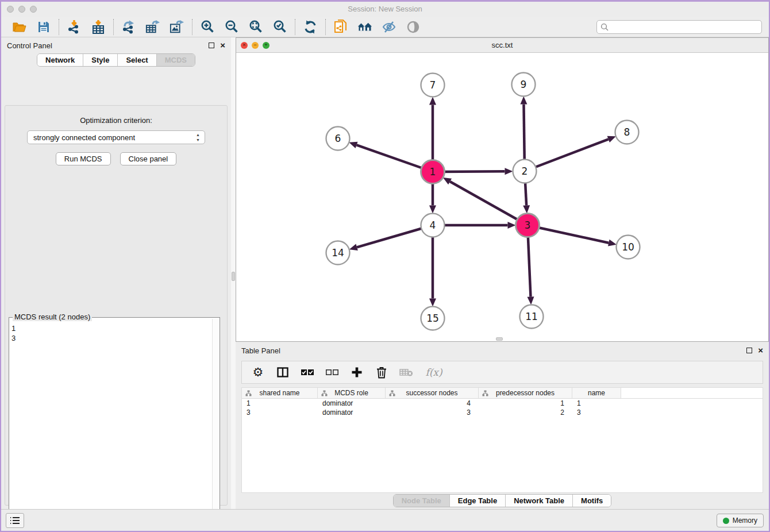 This screenshot has width=770, height=532. I want to click on zoom-in-icon, so click(207, 27).